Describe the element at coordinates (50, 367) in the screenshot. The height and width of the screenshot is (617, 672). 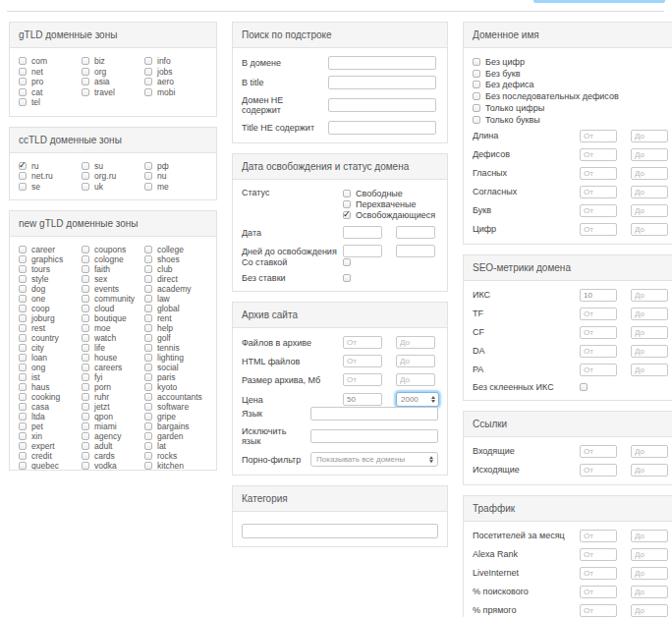
I see `checkbox-item: ong` at that location.